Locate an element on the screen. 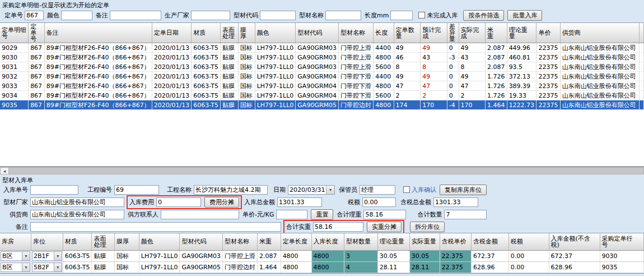 Image resolution: width=644 pixels, height=276 pixels. split-location-button: 拆分库位 is located at coordinates (427, 227).